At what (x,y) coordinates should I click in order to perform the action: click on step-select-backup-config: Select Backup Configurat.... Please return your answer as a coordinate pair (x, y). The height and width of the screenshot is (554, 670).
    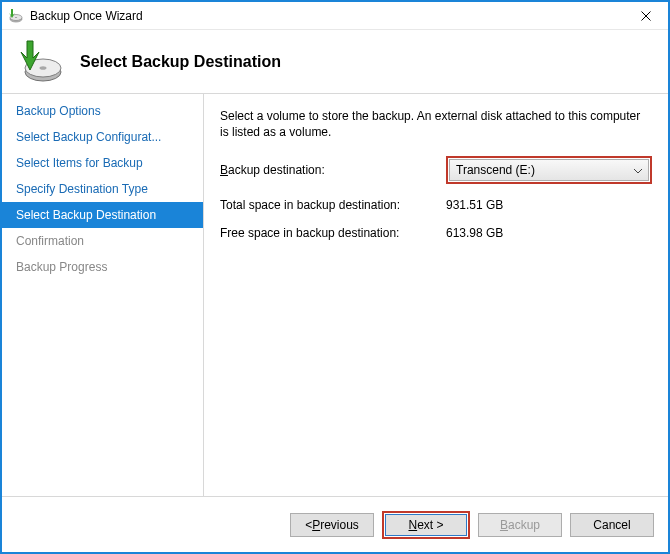
    Looking at the image, I should click on (102, 137).